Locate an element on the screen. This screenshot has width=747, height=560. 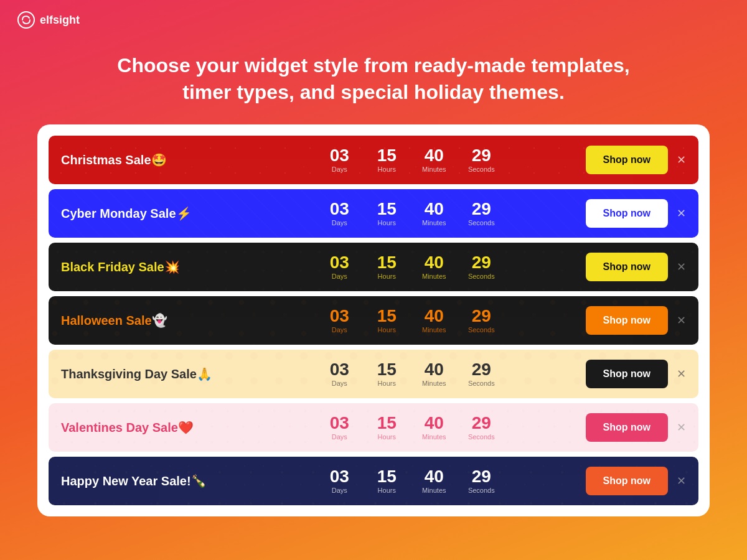
shop-now-button-christmas: Shop now is located at coordinates (627, 160).